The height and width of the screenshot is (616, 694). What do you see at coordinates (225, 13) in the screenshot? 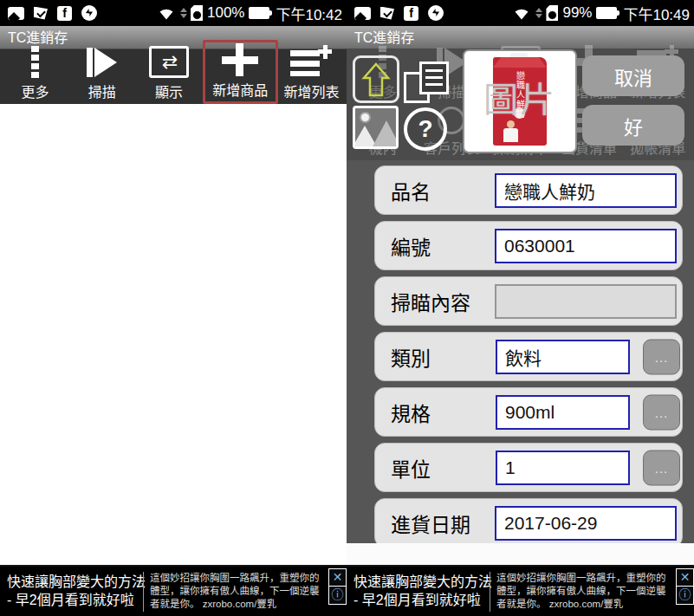
I see `battery-percent: 100%` at bounding box center [225, 13].